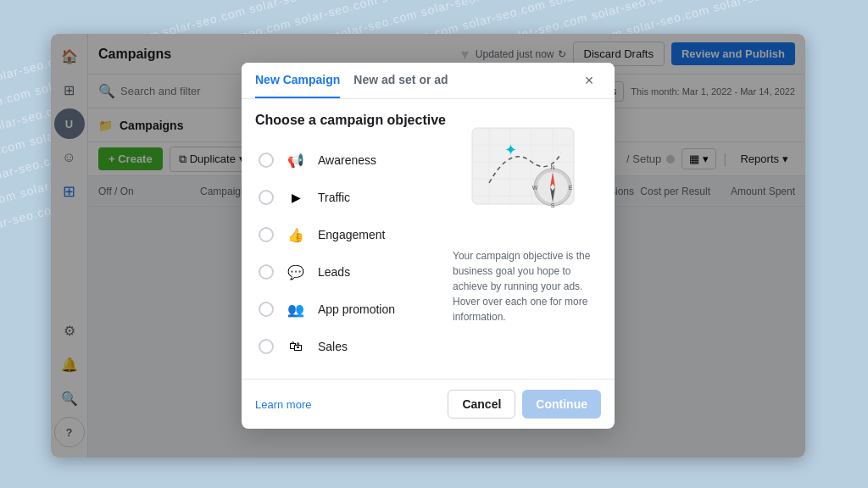  I want to click on modal-footer: Learn more Cancel Continue, so click(428, 403).